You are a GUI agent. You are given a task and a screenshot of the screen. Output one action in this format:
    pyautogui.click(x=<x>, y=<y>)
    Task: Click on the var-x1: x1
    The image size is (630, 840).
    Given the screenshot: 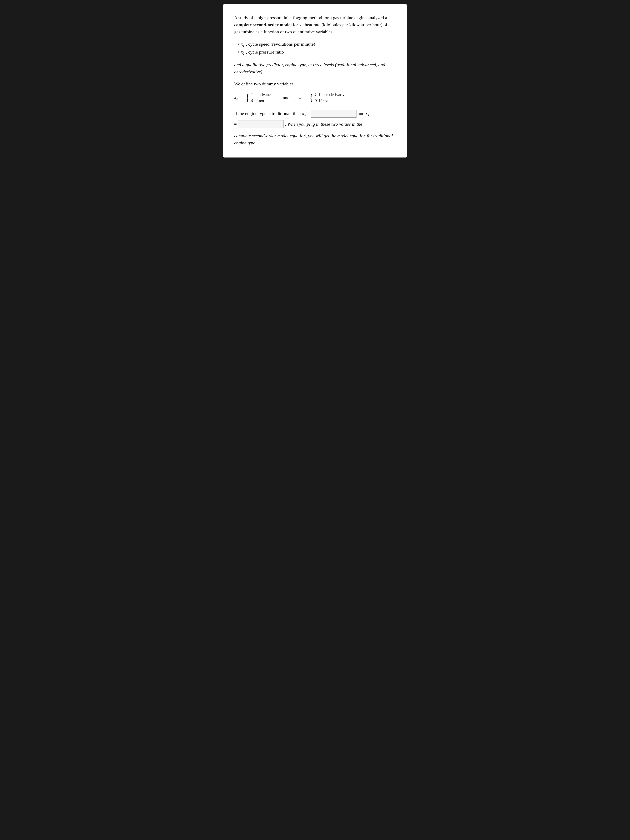 What is the action you would take?
    pyautogui.click(x=243, y=44)
    